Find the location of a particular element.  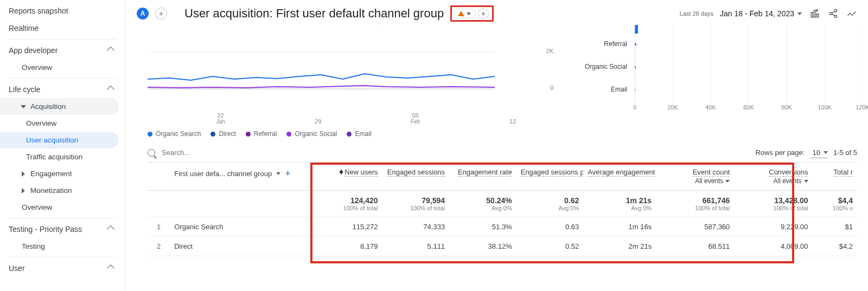

bar-x-tick: 20K is located at coordinates (673, 107).